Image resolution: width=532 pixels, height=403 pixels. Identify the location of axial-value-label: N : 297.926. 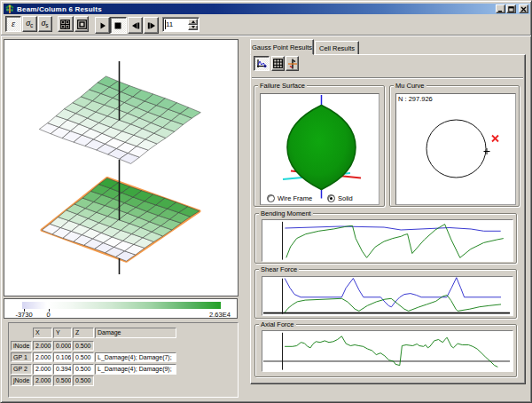
(415, 99).